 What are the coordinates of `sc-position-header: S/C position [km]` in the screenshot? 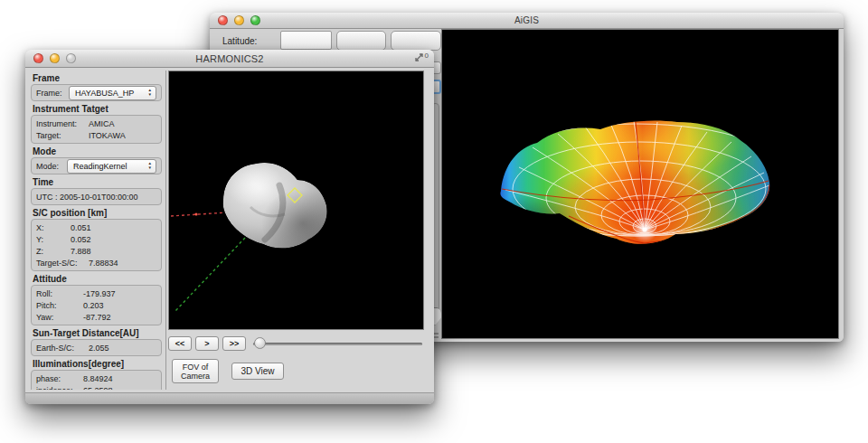 It's located at (96, 213).